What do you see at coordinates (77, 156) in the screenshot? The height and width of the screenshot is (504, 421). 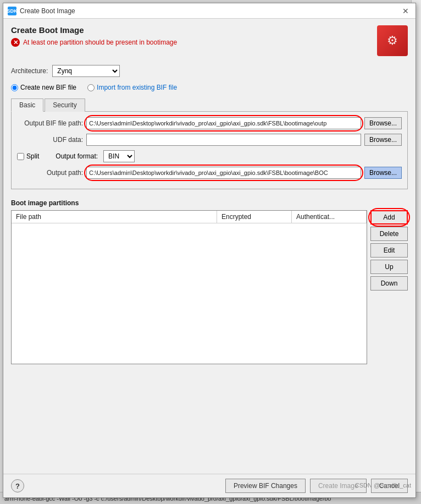 I see `output-format-label: Output format:` at bounding box center [77, 156].